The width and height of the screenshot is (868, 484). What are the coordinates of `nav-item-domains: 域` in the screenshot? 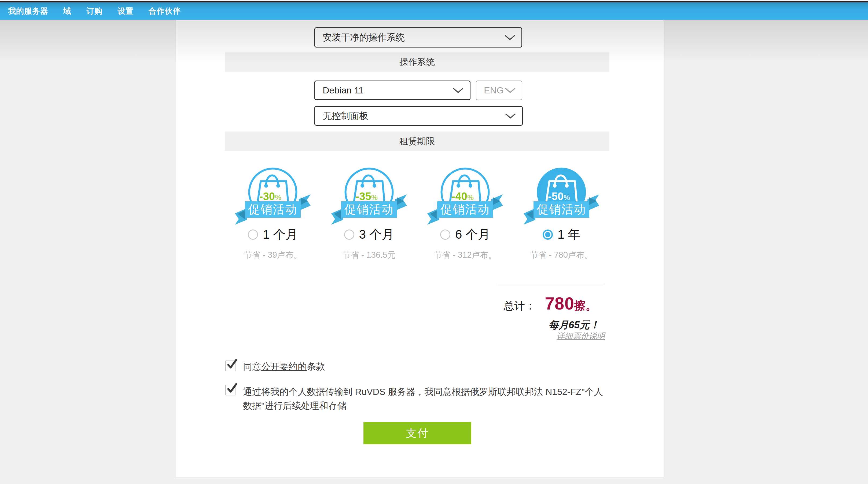 It's located at (67, 11).